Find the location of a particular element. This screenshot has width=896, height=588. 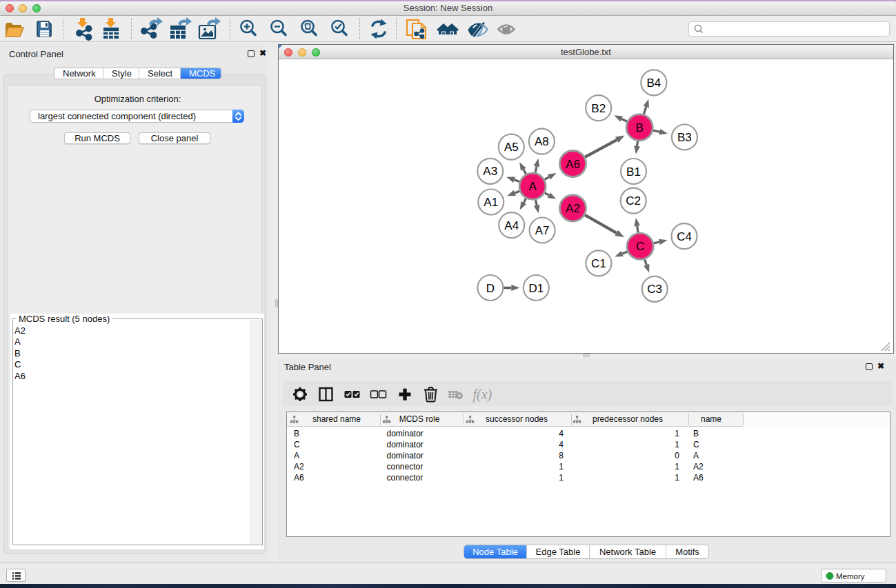

svg-text: A3 is located at coordinates (490, 171).